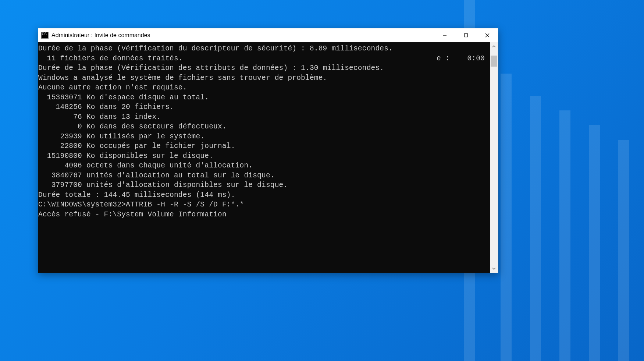  What do you see at coordinates (494, 46) in the screenshot?
I see `chevron-up-icon` at bounding box center [494, 46].